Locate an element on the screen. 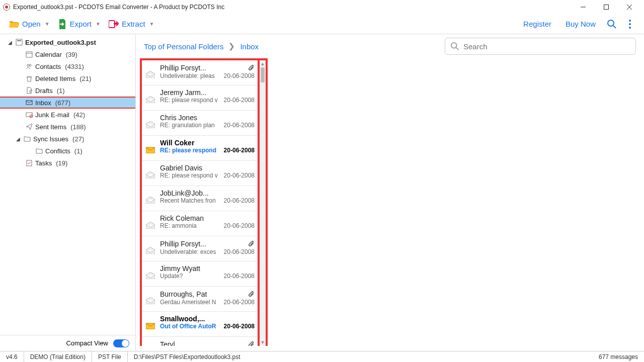  email-sender: Jeremy Jarm... is located at coordinates (207, 93).